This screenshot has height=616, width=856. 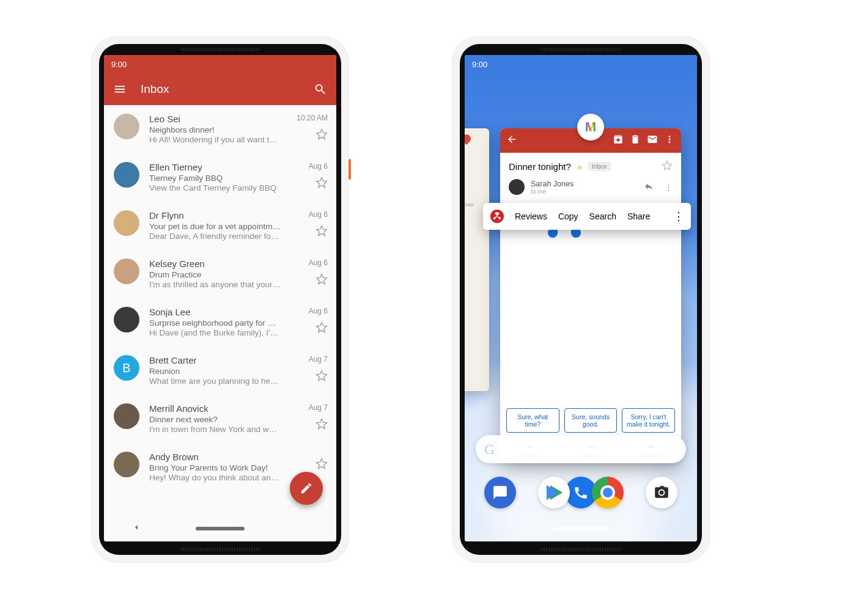 I want to click on google-g-icon: G, so click(x=489, y=450).